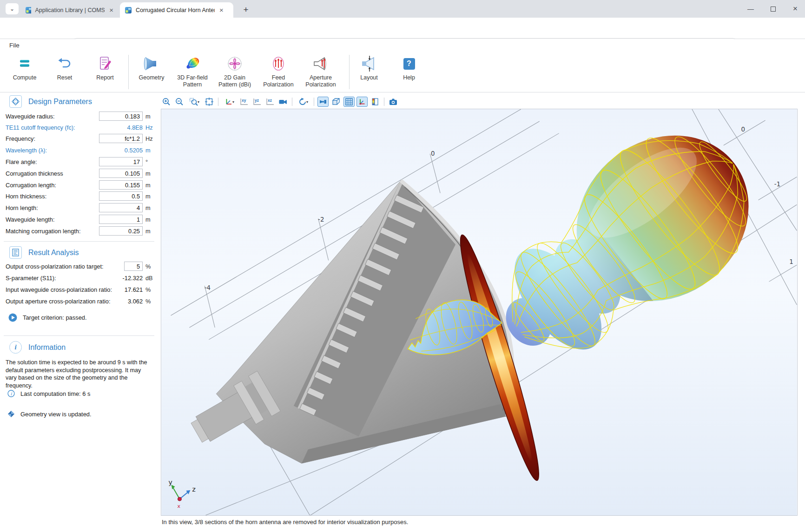 The height and width of the screenshot is (532, 805). I want to click on parameter-label: Waveguide length:, so click(30, 219).